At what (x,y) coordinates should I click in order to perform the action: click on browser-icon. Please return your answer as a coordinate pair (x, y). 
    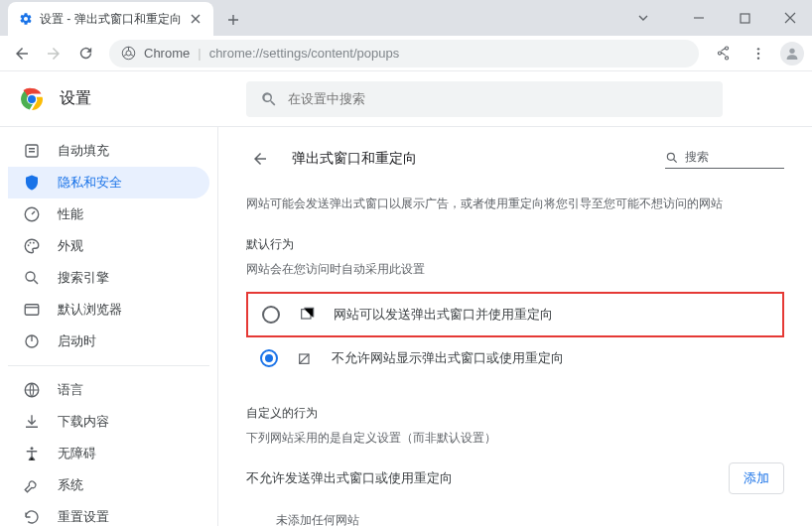
    Looking at the image, I should click on (32, 310).